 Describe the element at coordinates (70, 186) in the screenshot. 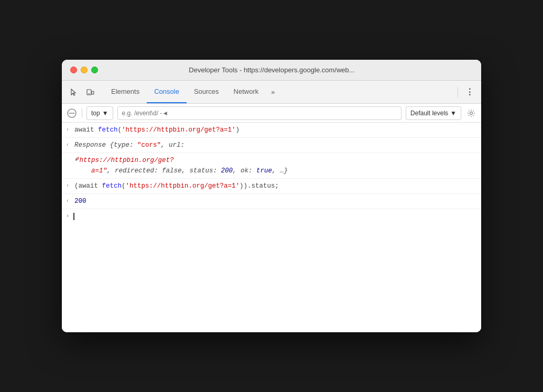

I see `input-arrow-4: ›` at that location.